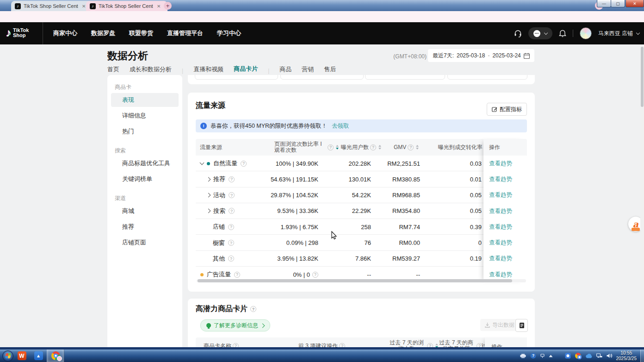 This screenshot has height=362, width=644. What do you see at coordinates (65, 33) in the screenshot?
I see `topnav-item: 商家中心` at bounding box center [65, 33].